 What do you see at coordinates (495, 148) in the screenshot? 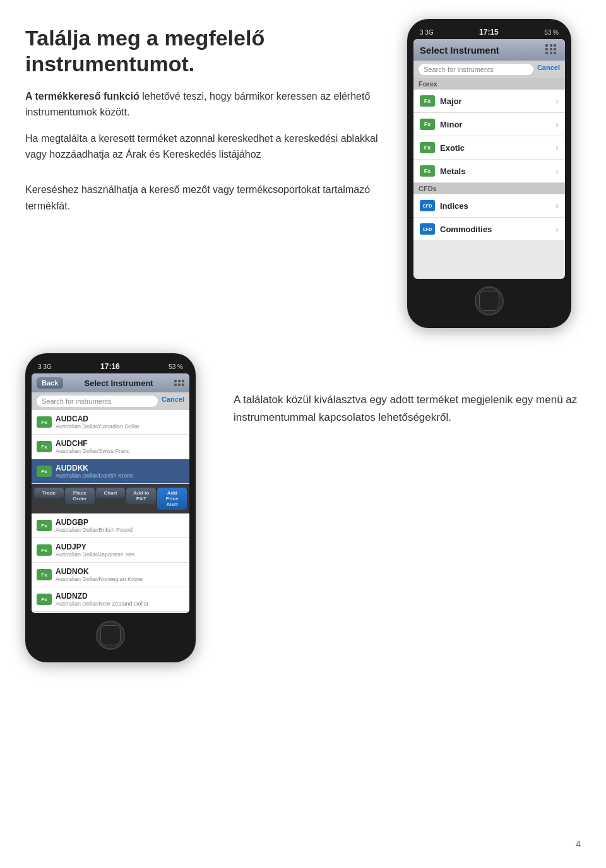
I see `instrument-name-exotic: Exotic` at bounding box center [495, 148].